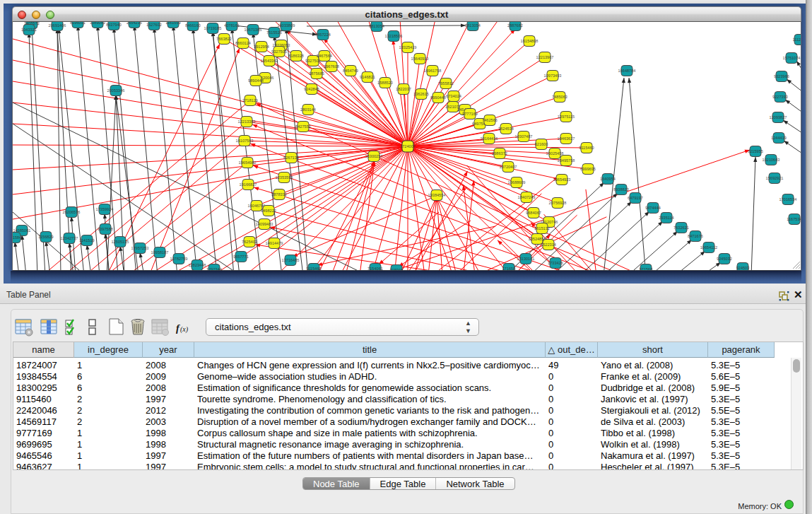 This screenshot has height=514, width=812. Describe the element at coordinates (709, 247) in the screenshot. I see `svg-text: 10654112` at that location.